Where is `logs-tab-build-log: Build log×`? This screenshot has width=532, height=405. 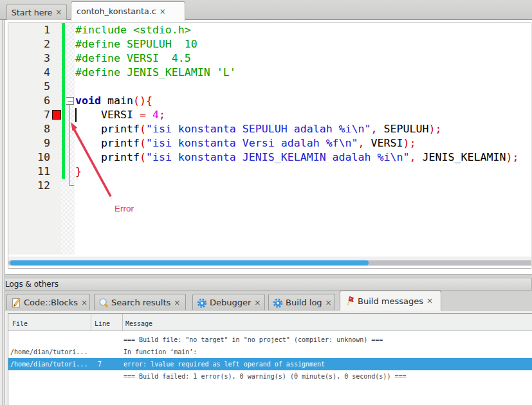
logs-tab-build-log: Build log× is located at coordinates (302, 302).